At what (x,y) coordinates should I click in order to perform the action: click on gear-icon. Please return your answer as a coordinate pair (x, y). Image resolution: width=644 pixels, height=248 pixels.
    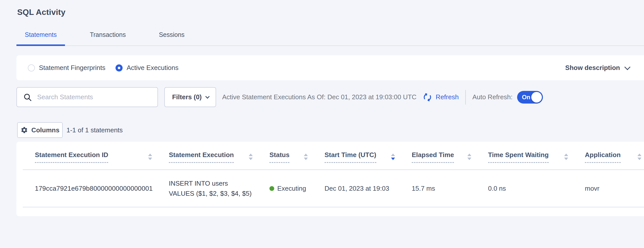
    Looking at the image, I should click on (24, 130).